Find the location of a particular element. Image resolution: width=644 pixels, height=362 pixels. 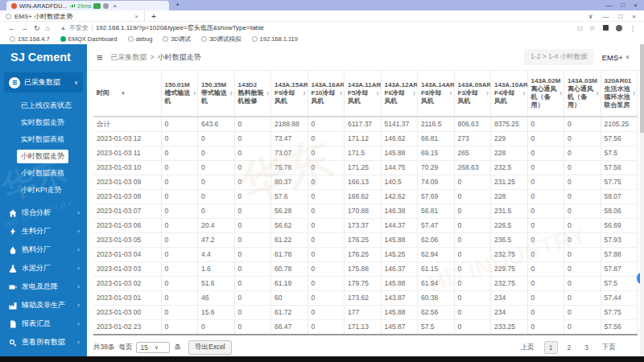

app-logo: SJ Cement is located at coordinates (43, 56).